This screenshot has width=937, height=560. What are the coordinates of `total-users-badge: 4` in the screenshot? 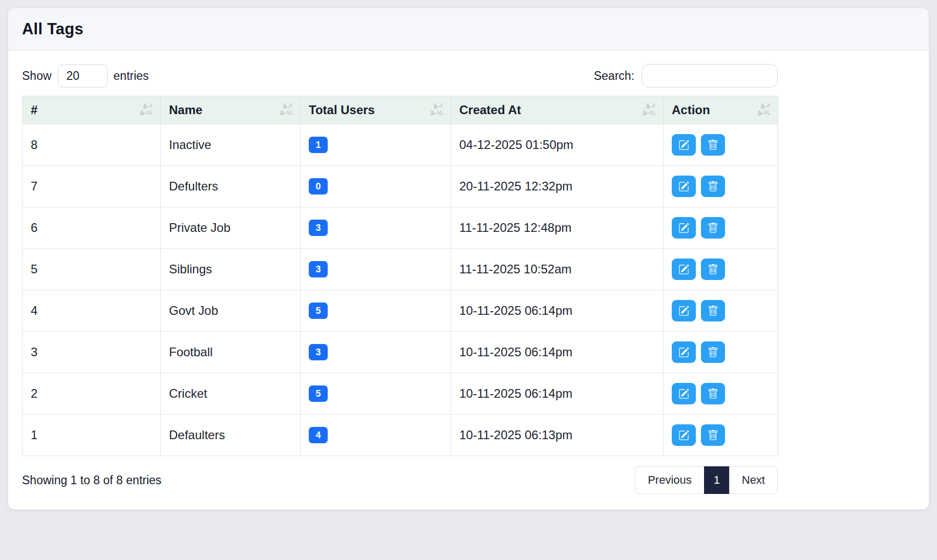 It's located at (318, 435).